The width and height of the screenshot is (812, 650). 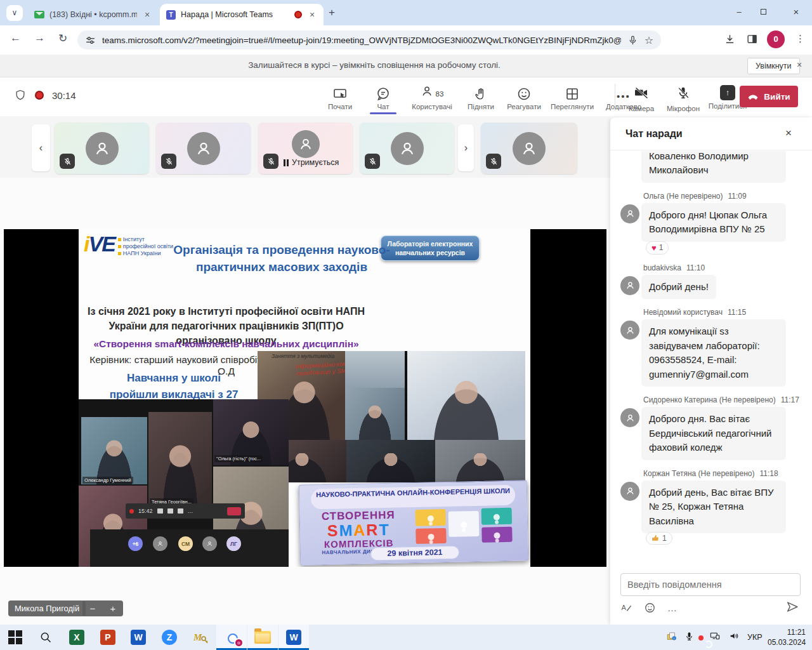 What do you see at coordinates (711, 347) in the screenshot?
I see `chat-message: Невідомий користувач11:15 Для комунікаці…` at bounding box center [711, 347].